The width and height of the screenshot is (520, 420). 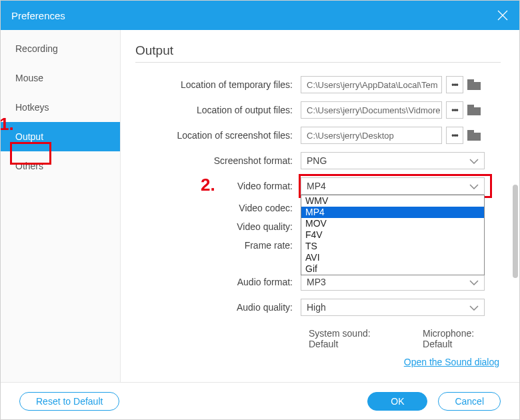 What do you see at coordinates (218, 135) in the screenshot?
I see `label-screenshot-files: Location of screenshot files:` at bounding box center [218, 135].